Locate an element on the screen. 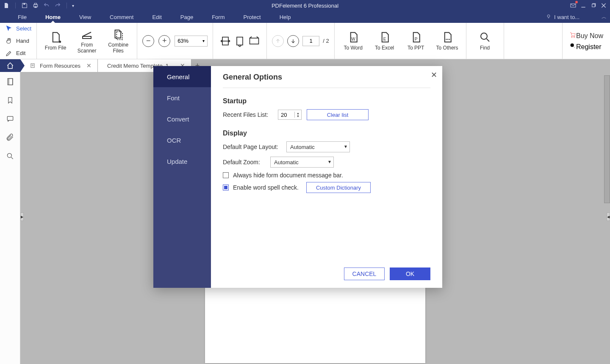  attachments-panel-icon is located at coordinates (10, 138).